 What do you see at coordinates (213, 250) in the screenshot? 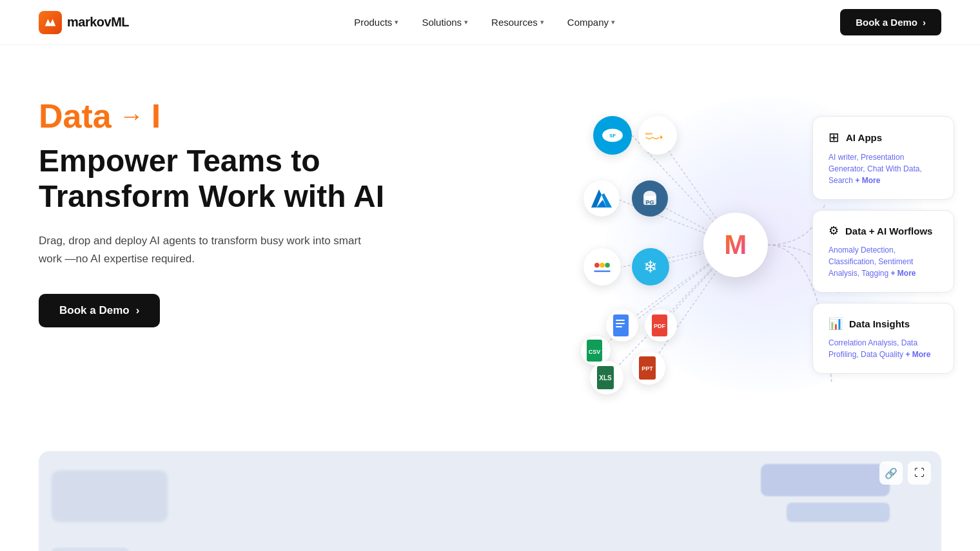
I see `hero-description: Drag, drop and deploy AI agents to trans…` at bounding box center [213, 250].